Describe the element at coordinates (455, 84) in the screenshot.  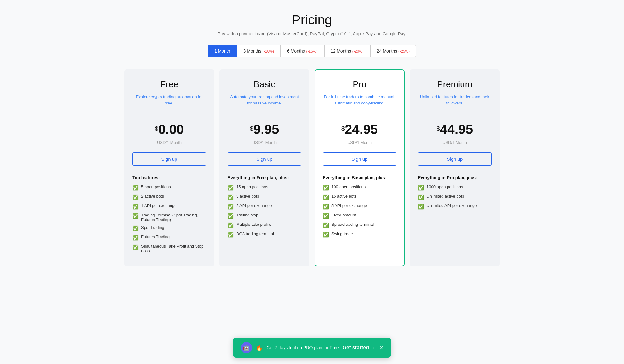
I see `plan-name-premium: Premium` at that location.